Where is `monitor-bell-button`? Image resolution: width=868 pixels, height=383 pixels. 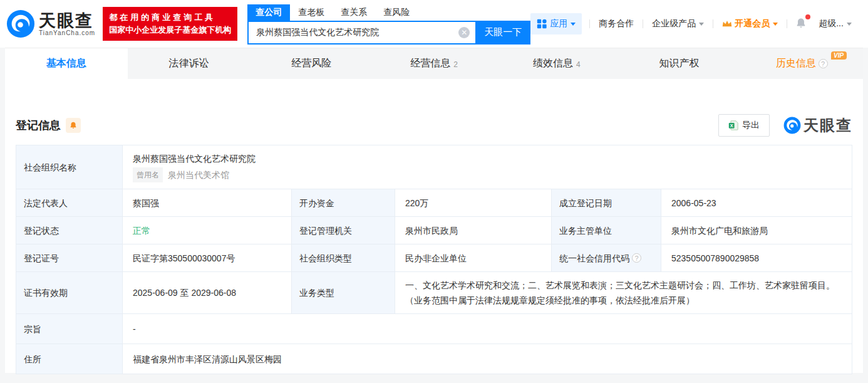
monitor-bell-button is located at coordinates (73, 125).